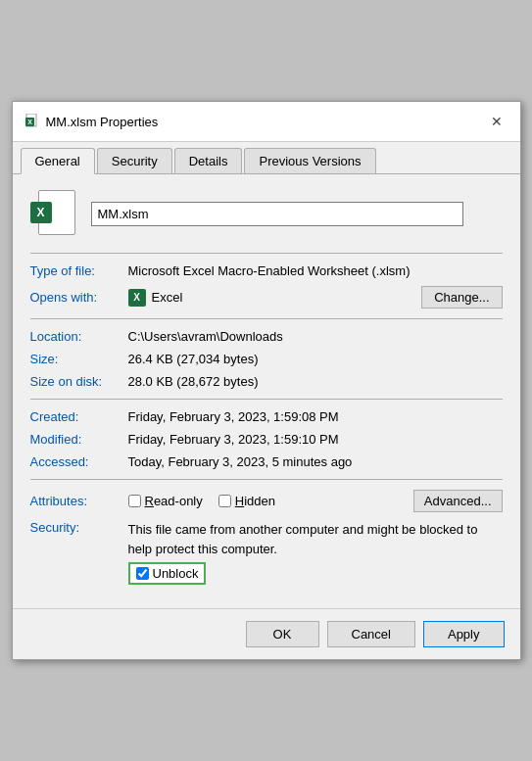 This screenshot has width=532, height=761. I want to click on close-button: ✕, so click(497, 121).